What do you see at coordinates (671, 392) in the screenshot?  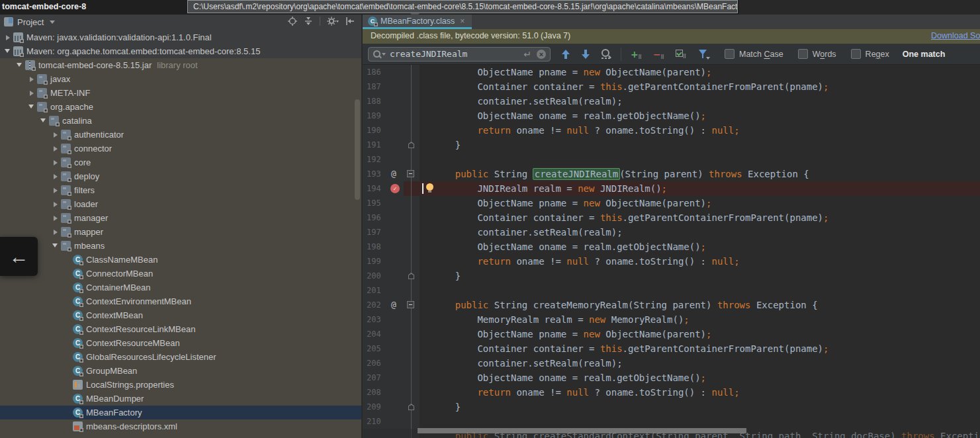 I see `code-line-208: 208 return oname != null ? oname.toStrin…` at bounding box center [671, 392].